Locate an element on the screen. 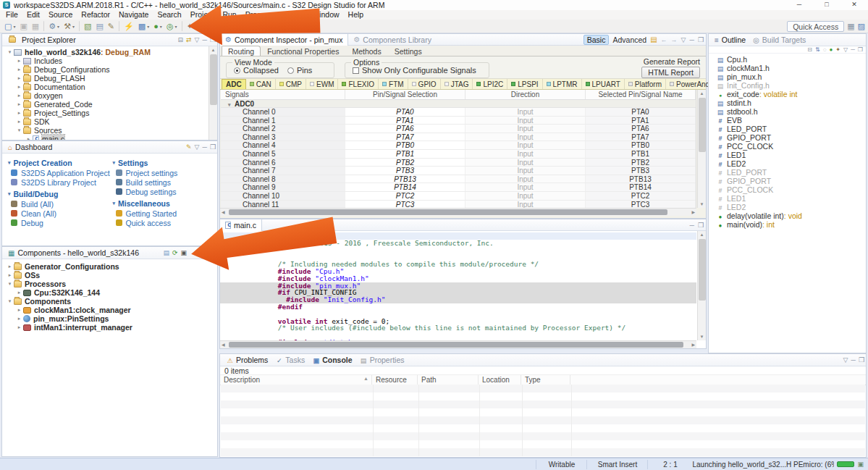 The image size is (868, 470). collapse-all-icon: ▤ is located at coordinates (167, 253).